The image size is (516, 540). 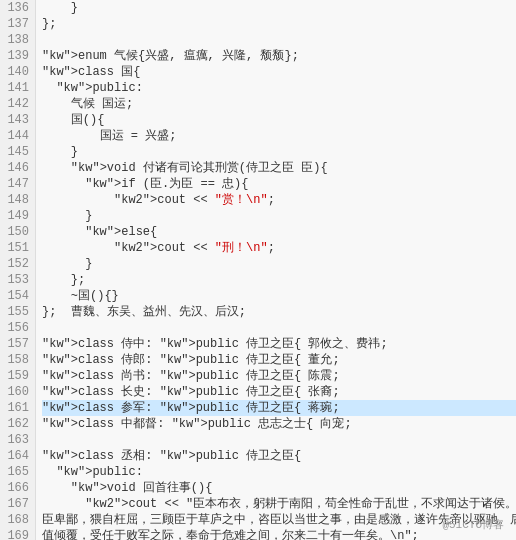 I want to click on line-number: 138, so click(x=18, y=40).